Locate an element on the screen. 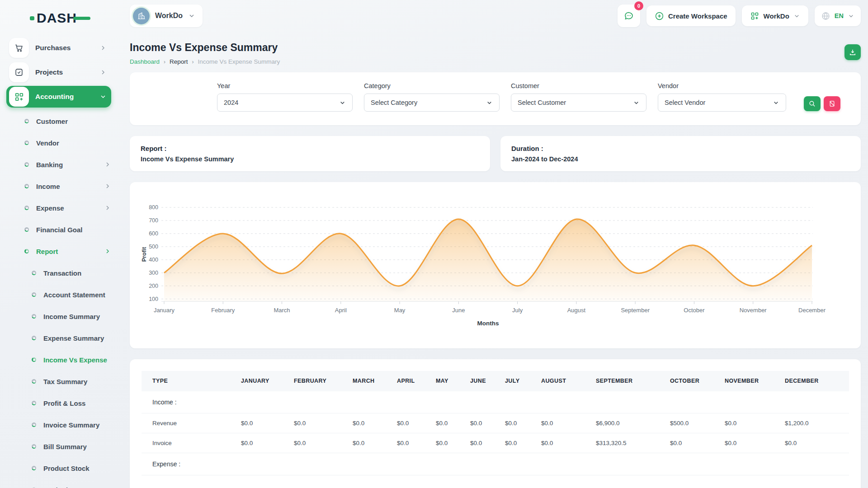  sidebar-item-cash-flow: Cash Flow is located at coordinates (59, 483).